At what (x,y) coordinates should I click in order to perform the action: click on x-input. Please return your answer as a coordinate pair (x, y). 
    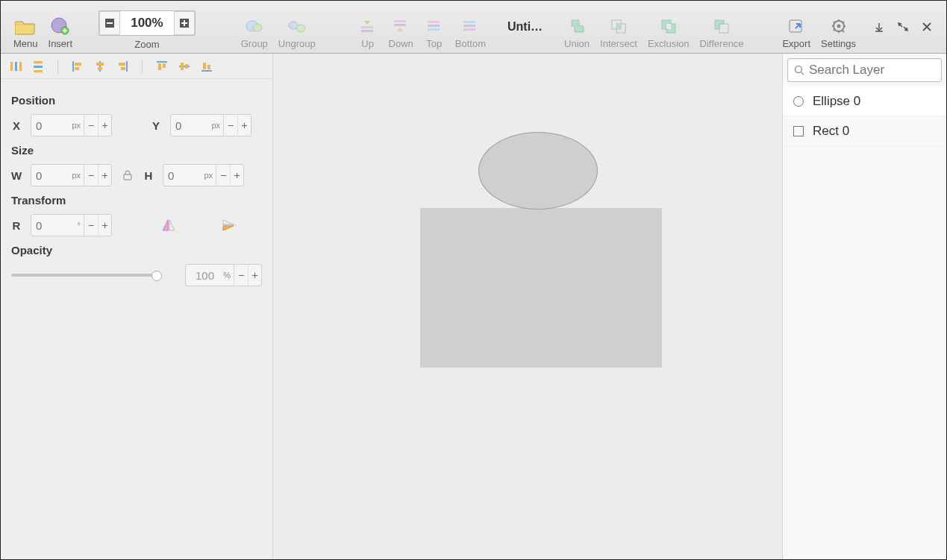
    Looking at the image, I should click on (50, 125).